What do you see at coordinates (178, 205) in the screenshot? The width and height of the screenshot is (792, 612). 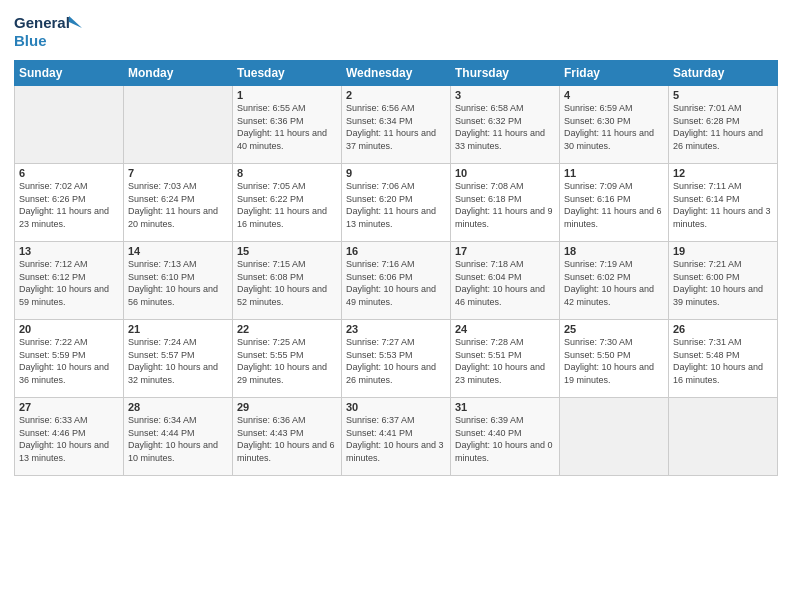 I see `day-info: Sunrise: 7:03 AMSunset: 6:24 PMDaylight:…` at bounding box center [178, 205].